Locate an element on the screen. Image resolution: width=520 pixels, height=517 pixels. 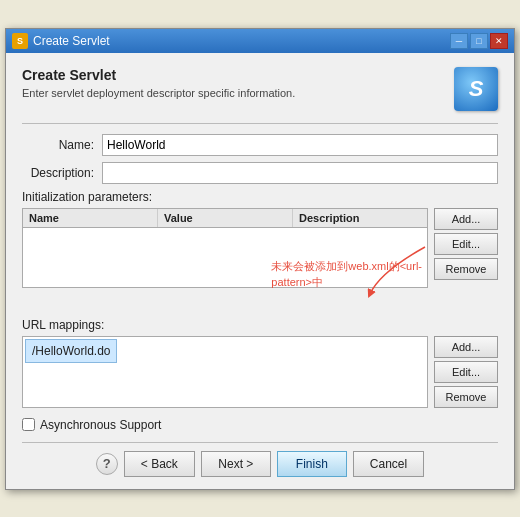
minimize-button: ─ is located at coordinates (459, 41).